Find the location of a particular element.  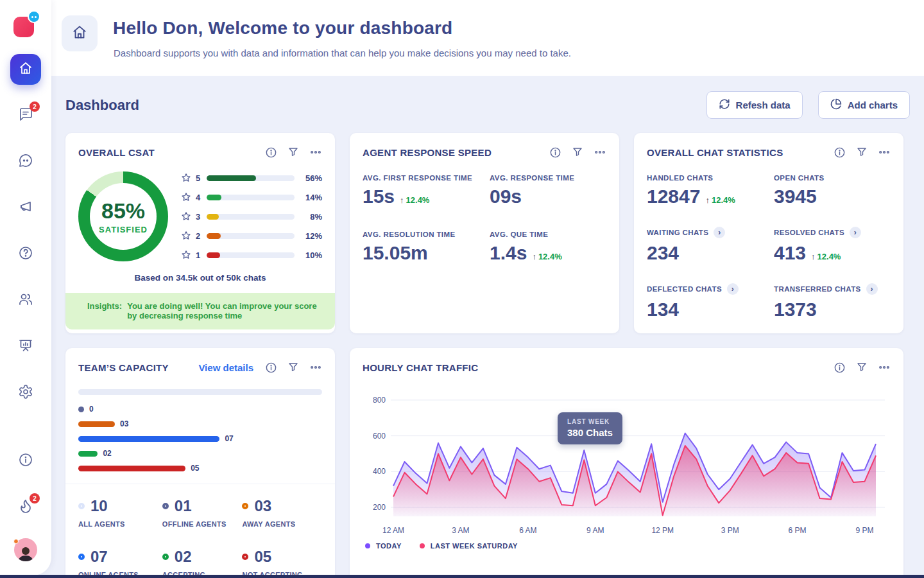

tooltip-value: 380 Chats is located at coordinates (590, 433).